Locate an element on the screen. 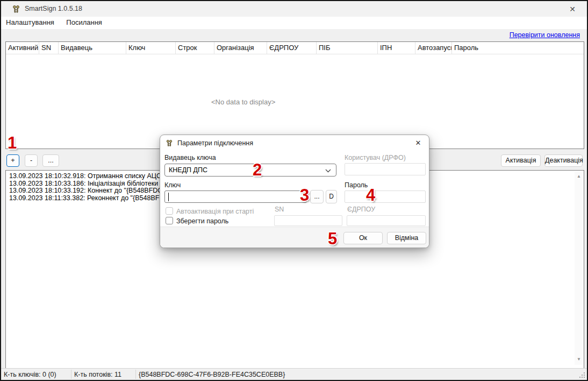  grid-empty-text: <No data to display> is located at coordinates (243, 102).